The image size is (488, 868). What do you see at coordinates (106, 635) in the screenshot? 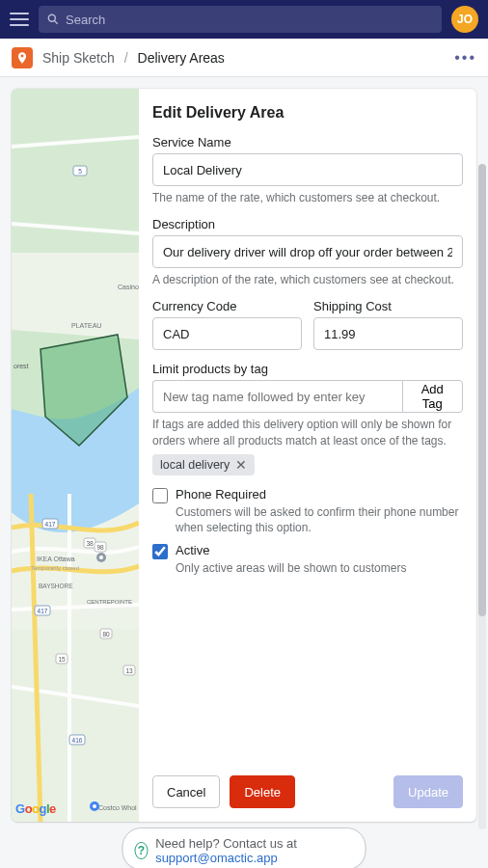
I see `svg-text: 80` at bounding box center [106, 635].